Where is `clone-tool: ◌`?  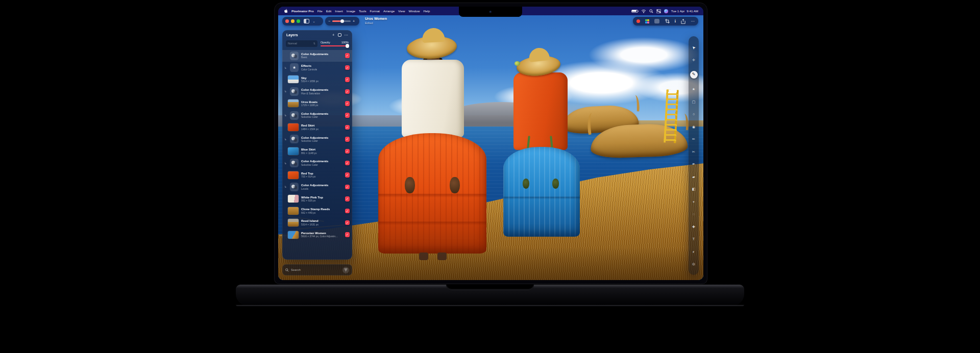 clone-tool: ◌ is located at coordinates (694, 214).